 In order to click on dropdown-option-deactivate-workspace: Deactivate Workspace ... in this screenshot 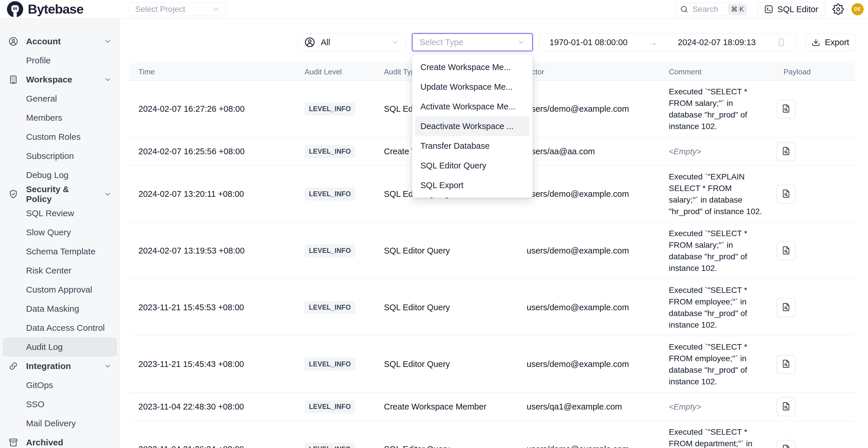, I will do `click(472, 126)`.